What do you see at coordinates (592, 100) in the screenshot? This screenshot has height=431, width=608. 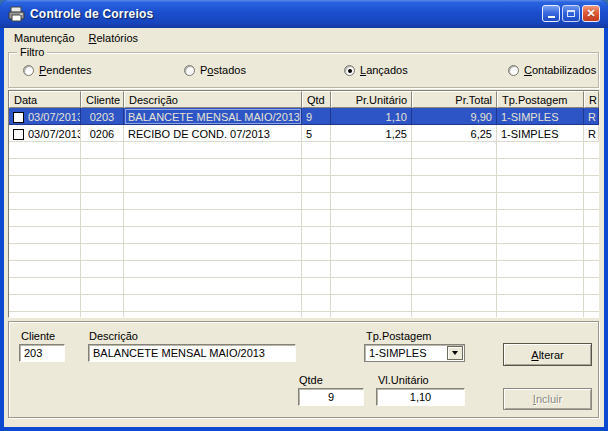 I see `column-header-clipped: R` at bounding box center [592, 100].